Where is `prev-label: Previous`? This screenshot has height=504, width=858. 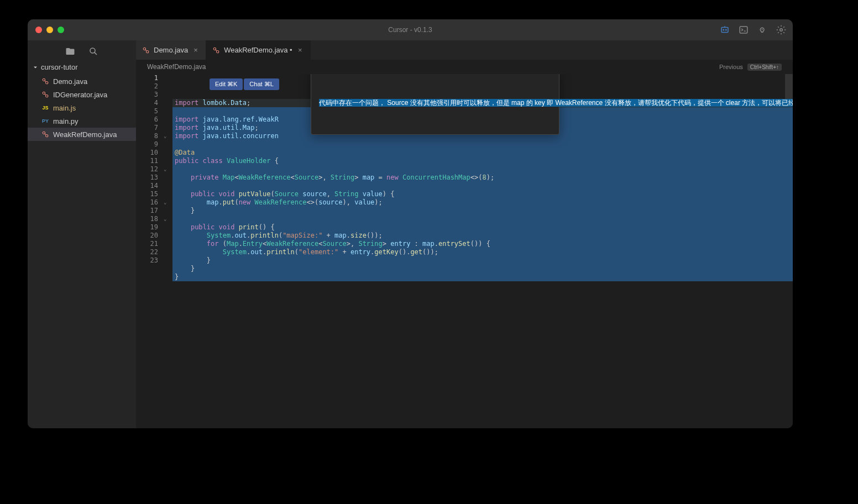
prev-label: Previous is located at coordinates (731, 67).